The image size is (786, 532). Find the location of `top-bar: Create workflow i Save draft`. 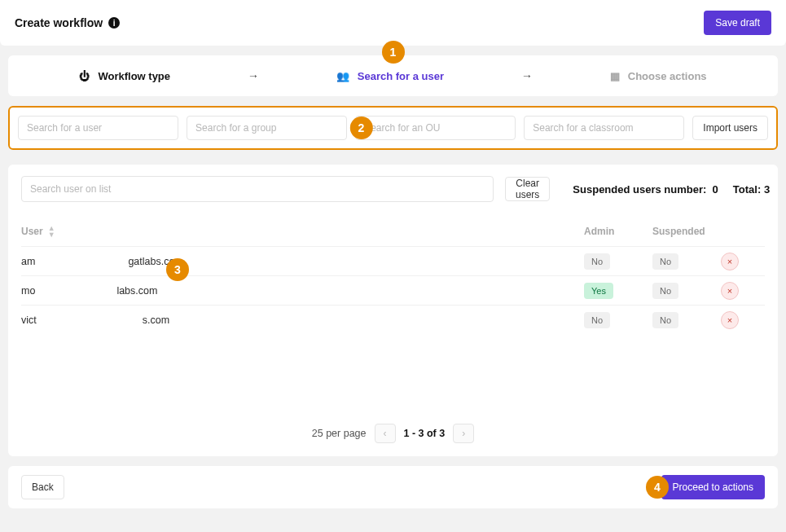

top-bar: Create workflow i Save draft is located at coordinates (393, 23).